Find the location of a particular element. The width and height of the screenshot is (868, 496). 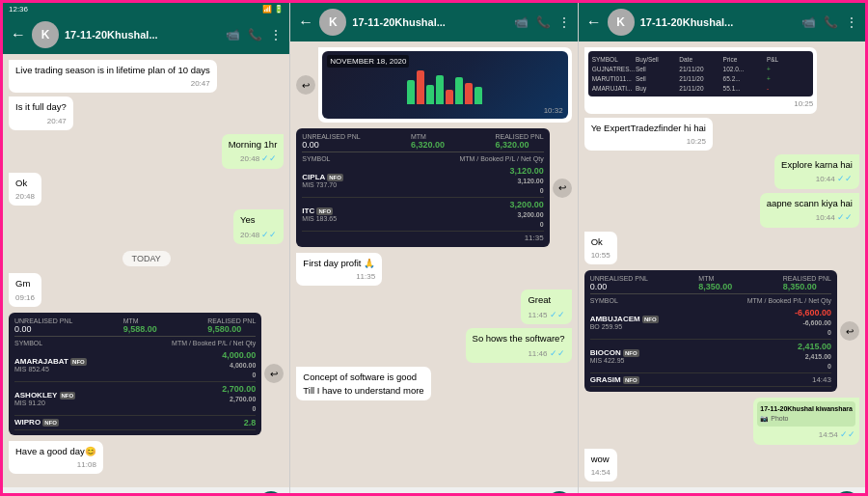

screenshot-wrapper: ↩ NOVEMBER 18, 2020 is located at coordinates (434, 85).